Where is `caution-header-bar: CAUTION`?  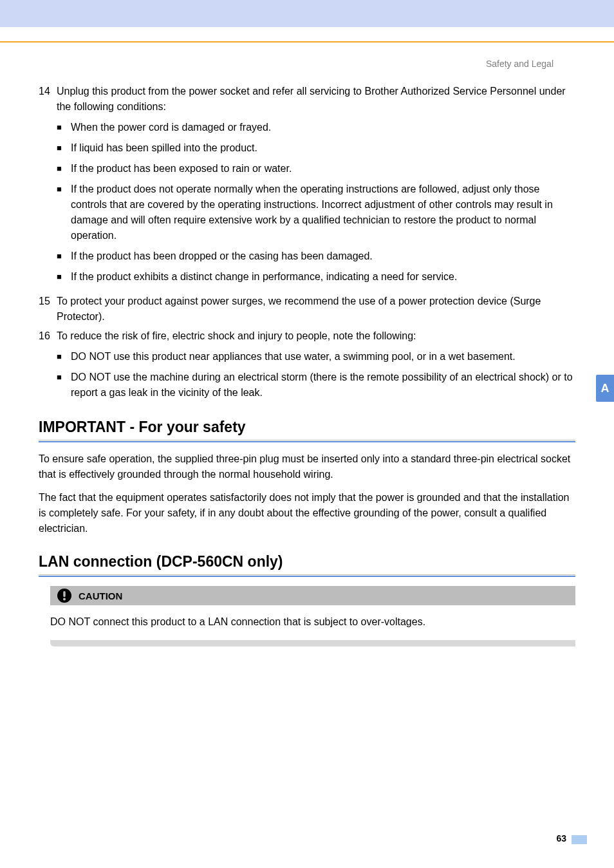 caution-header-bar: CAUTION is located at coordinates (313, 596).